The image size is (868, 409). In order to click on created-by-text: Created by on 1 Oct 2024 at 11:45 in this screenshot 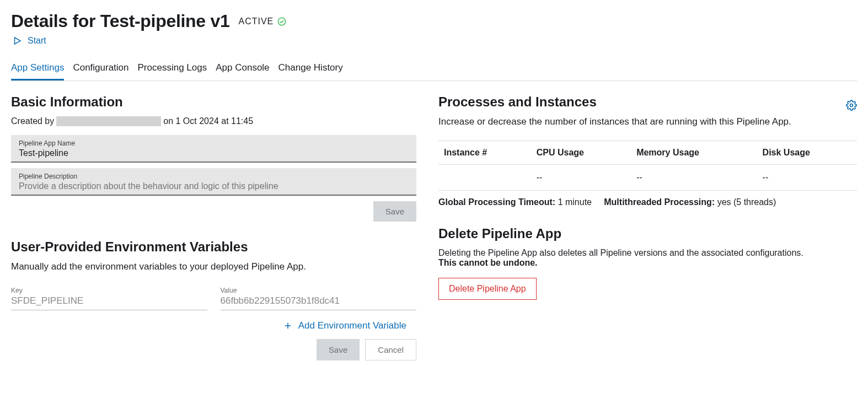, I will do `click(214, 121)`.